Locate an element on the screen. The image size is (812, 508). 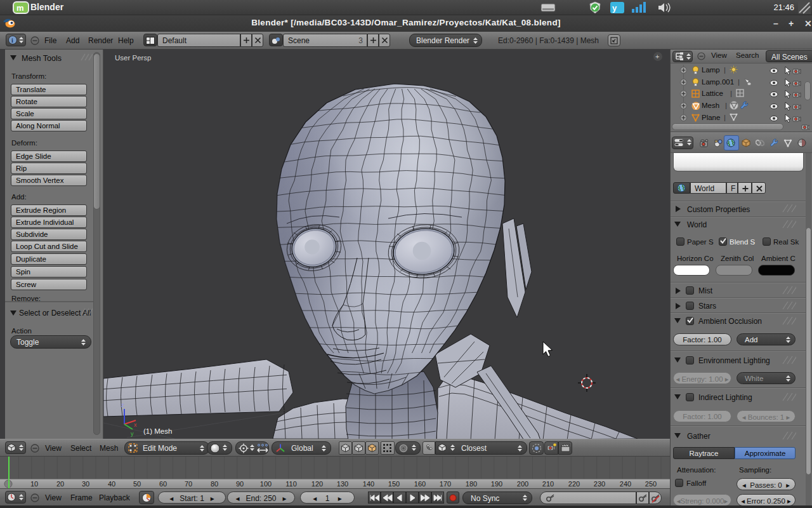
svg-text: 180 is located at coordinates (471, 484).